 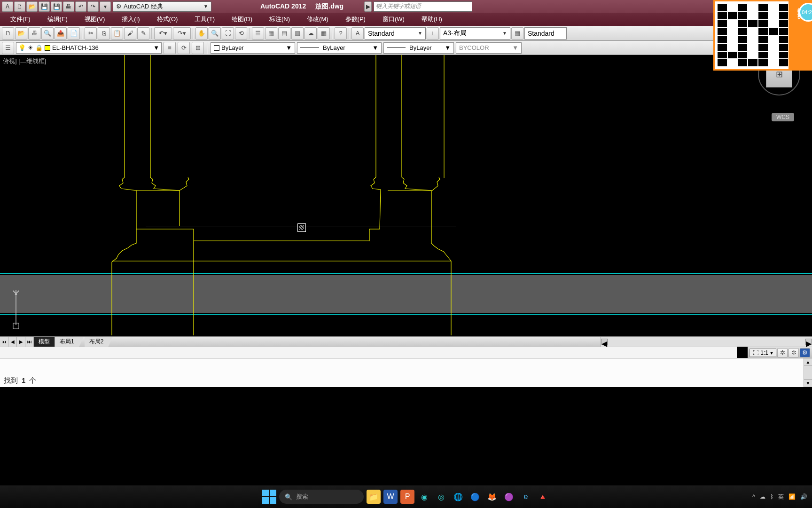 What do you see at coordinates (407, 497) in the screenshot?
I see `ppt-icon: P` at bounding box center [407, 497].